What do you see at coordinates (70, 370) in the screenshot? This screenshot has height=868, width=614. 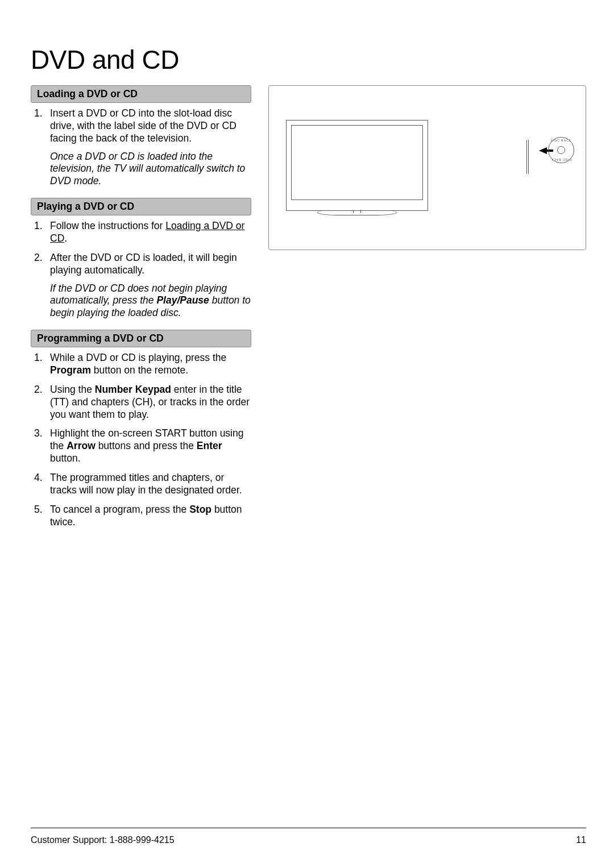 I see `program-label: Program` at bounding box center [70, 370].